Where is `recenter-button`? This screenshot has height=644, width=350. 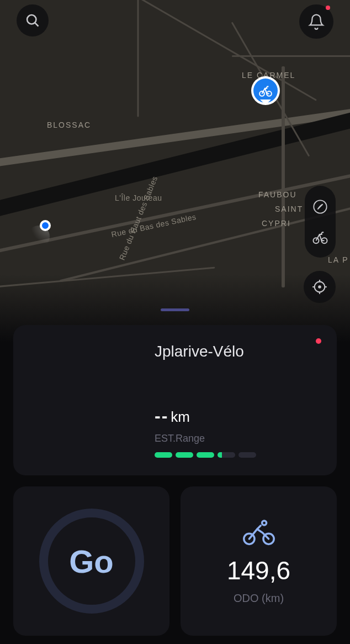
recenter-button is located at coordinates (320, 287).